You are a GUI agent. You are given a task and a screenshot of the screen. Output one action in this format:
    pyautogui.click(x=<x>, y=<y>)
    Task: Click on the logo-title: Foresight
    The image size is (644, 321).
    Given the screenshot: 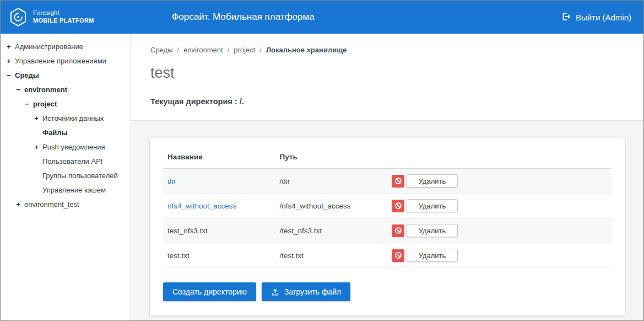 What is the action you would take?
    pyautogui.click(x=64, y=13)
    